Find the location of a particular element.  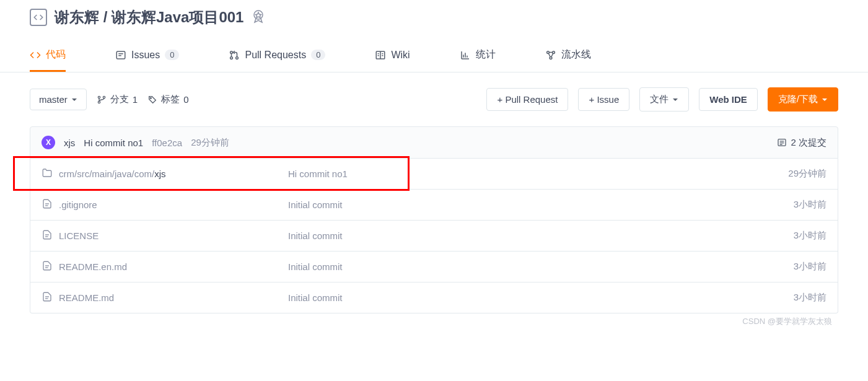

tab-issues: Issues 0 is located at coordinates (147, 56).